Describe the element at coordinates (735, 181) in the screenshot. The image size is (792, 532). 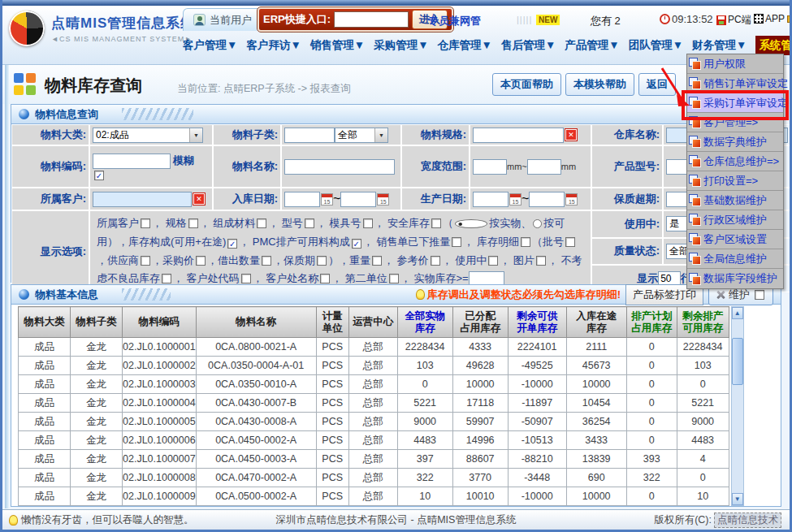
I see `dropdown-item-6: 打印设置=>` at that location.